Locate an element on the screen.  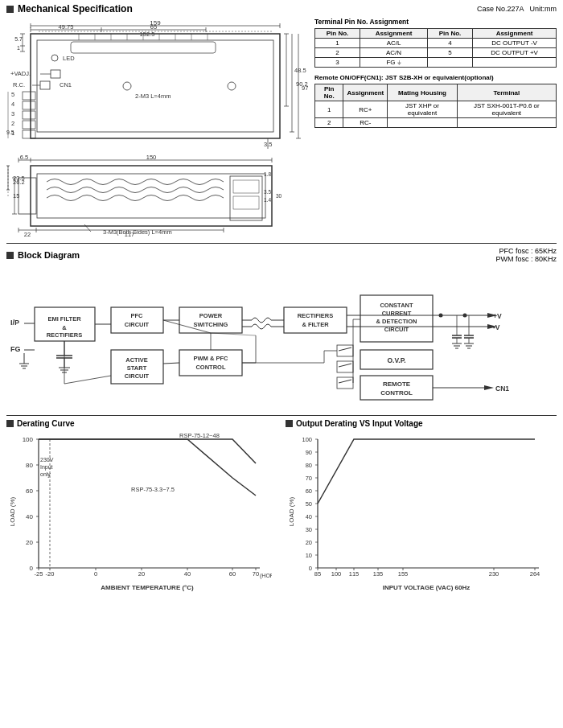
svg-text: only is located at coordinates (45, 475).